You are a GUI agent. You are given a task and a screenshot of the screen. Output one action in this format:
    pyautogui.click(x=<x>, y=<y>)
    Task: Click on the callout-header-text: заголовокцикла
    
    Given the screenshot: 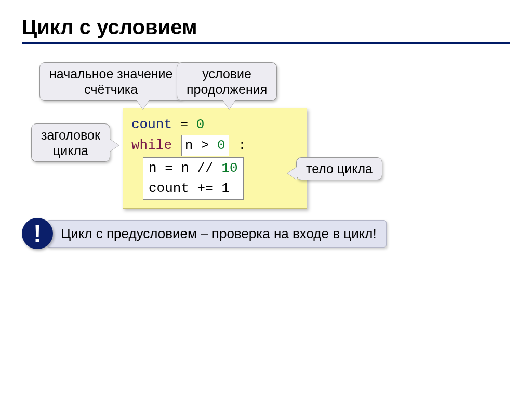 What is the action you would take?
    pyautogui.click(x=71, y=143)
    